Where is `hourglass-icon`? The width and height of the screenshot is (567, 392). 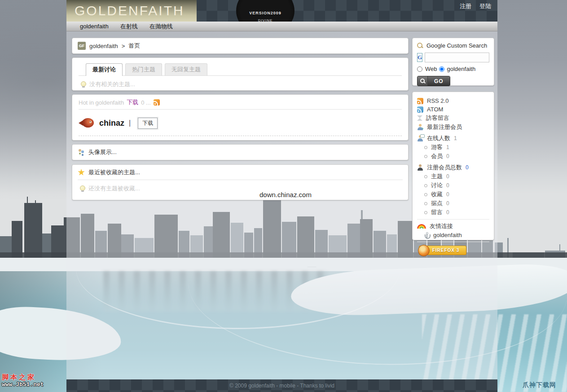 hourglass-icon is located at coordinates (420, 118).